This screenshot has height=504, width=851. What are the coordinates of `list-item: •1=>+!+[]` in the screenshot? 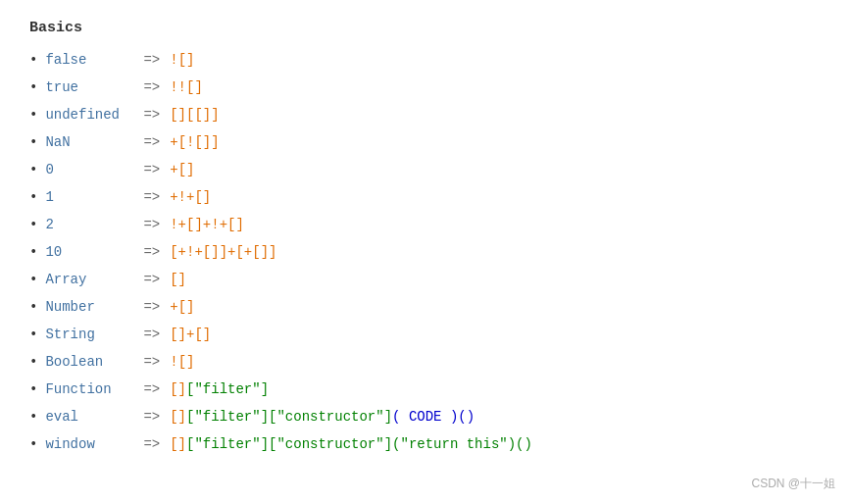 It's located at (426, 198).